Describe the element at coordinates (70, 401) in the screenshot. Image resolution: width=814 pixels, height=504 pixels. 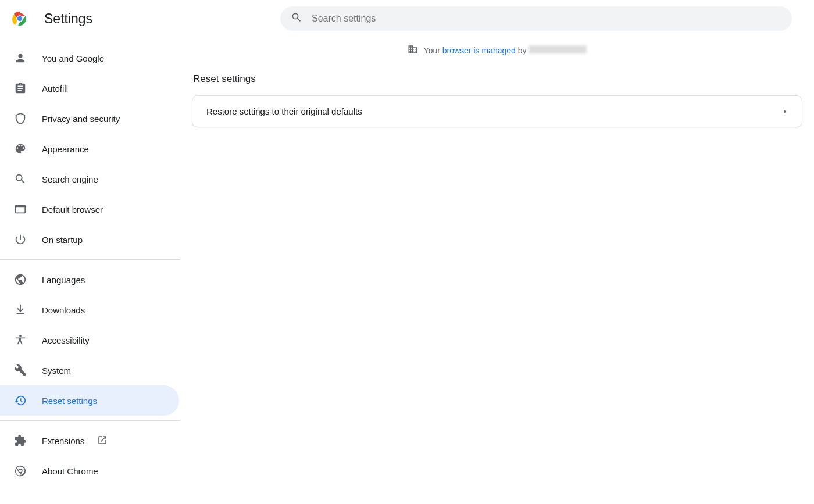
I see `sidebar-item-label: Reset settings` at that location.